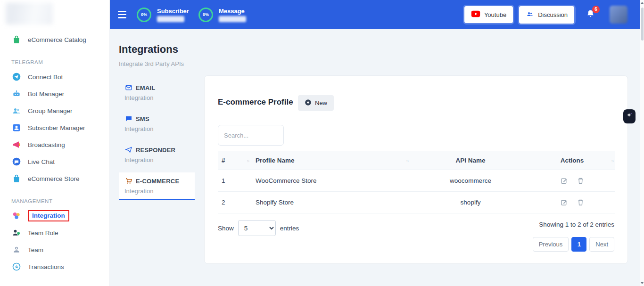  What do you see at coordinates (206, 15) in the screenshot?
I see `message-percent: 0%` at bounding box center [206, 15].